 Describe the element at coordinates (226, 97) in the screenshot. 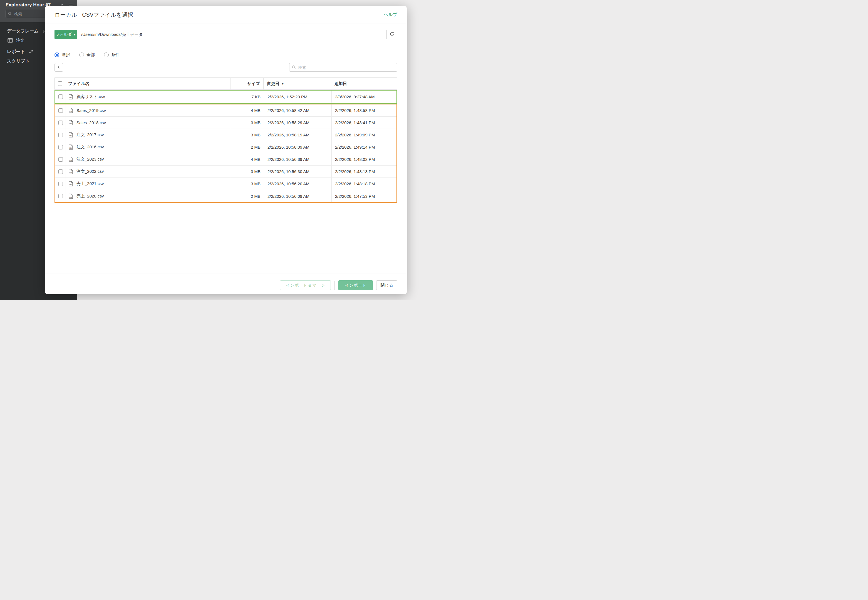

I see `table-row: CSV顧客リスト.csv 7 KB 2/2/2026, 1:52:20 PM 2…` at that location.